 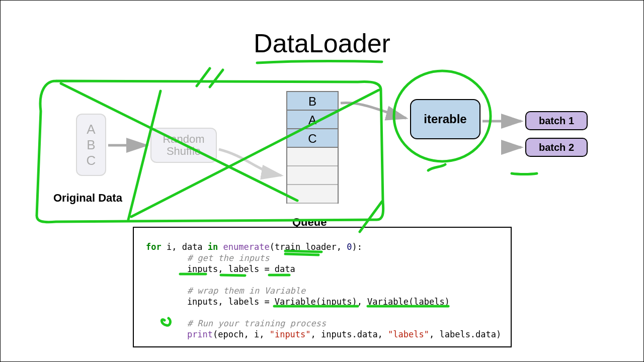 I want to click on iterable-box: iterable, so click(x=445, y=119).